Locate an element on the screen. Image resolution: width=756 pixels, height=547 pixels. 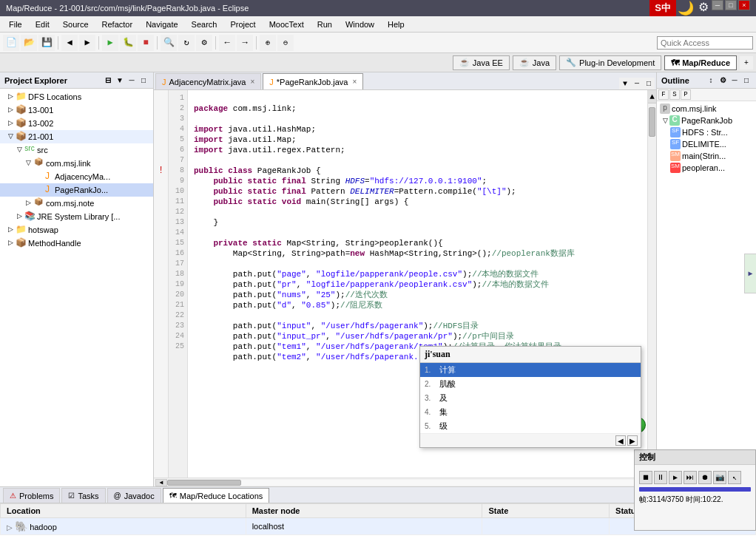
outline-item-hdfs: SF HDFS : Str... is located at coordinates (706, 132).